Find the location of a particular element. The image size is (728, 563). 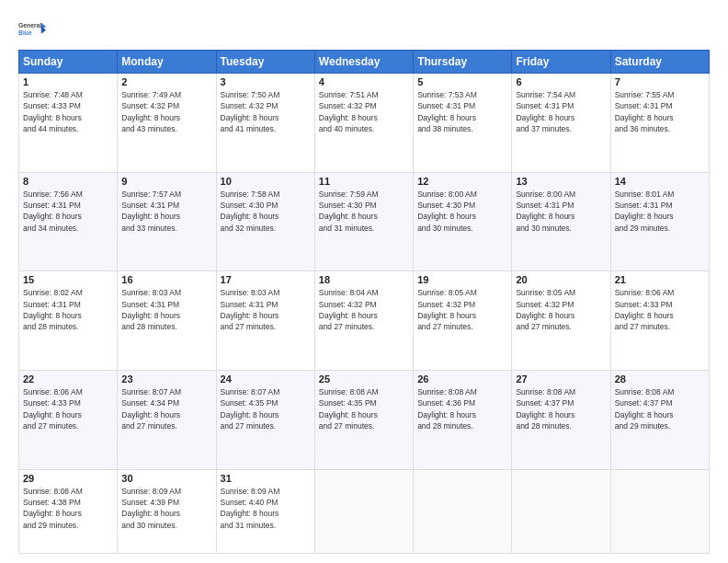

day-number: 13 is located at coordinates (561, 181).